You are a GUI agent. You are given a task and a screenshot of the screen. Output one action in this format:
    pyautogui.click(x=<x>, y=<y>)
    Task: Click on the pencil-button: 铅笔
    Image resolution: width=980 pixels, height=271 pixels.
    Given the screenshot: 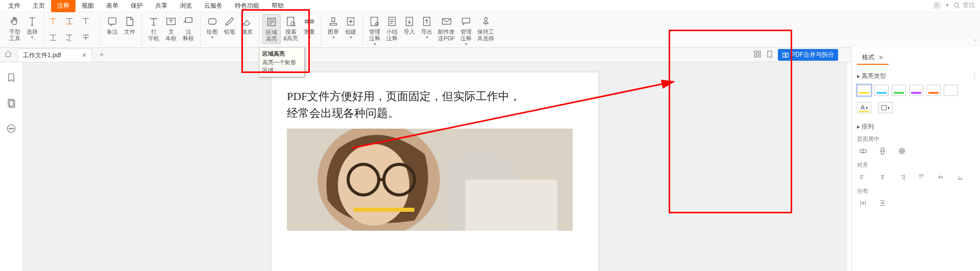 What is the action you would take?
    pyautogui.click(x=230, y=26)
    